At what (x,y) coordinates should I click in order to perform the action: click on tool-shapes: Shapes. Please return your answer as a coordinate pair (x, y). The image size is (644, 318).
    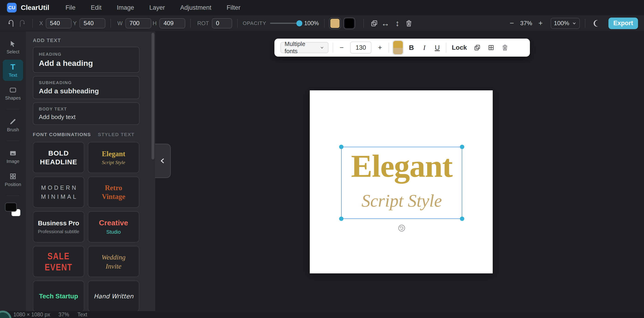
    Looking at the image, I should click on (13, 94).